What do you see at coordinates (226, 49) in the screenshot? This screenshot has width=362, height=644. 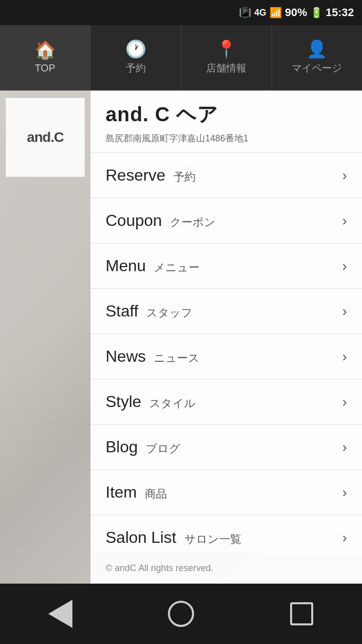 I see `store-tab-icon: 📍` at bounding box center [226, 49].